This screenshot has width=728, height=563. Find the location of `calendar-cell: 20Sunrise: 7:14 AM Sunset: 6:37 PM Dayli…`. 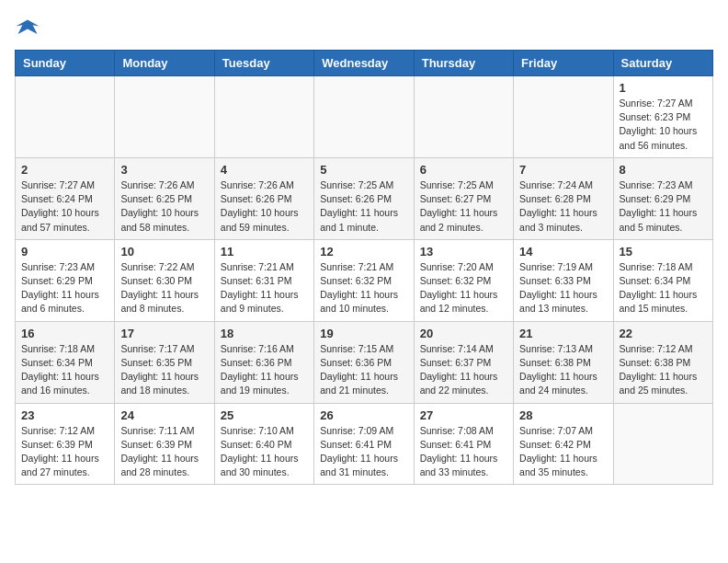

calendar-cell: 20Sunrise: 7:14 AM Sunset: 6:37 PM Dayli… is located at coordinates (463, 362).